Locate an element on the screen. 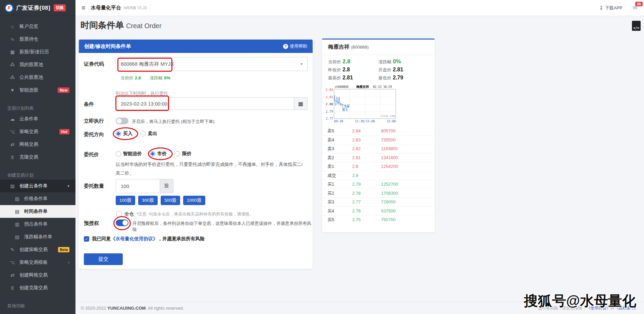  qty-1000-button: 1000股 is located at coordinates (194, 200).